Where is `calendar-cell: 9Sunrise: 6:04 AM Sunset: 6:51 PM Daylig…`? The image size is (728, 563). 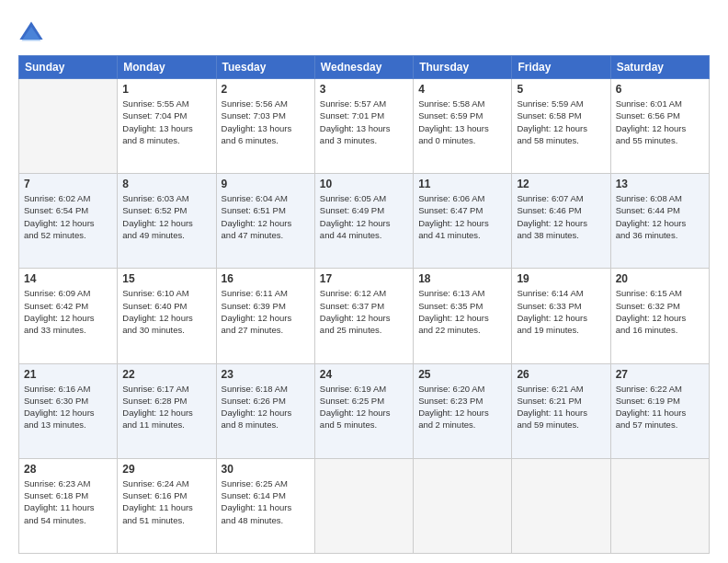
calendar-cell: 9Sunrise: 6:04 AM Sunset: 6:51 PM Daylig… is located at coordinates (265, 221).